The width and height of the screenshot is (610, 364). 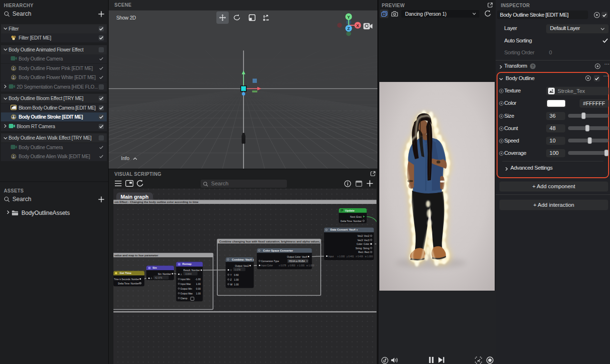 What do you see at coordinates (363, 244) in the screenshot?
I see `svg-text: Color: Color` at bounding box center [363, 244].